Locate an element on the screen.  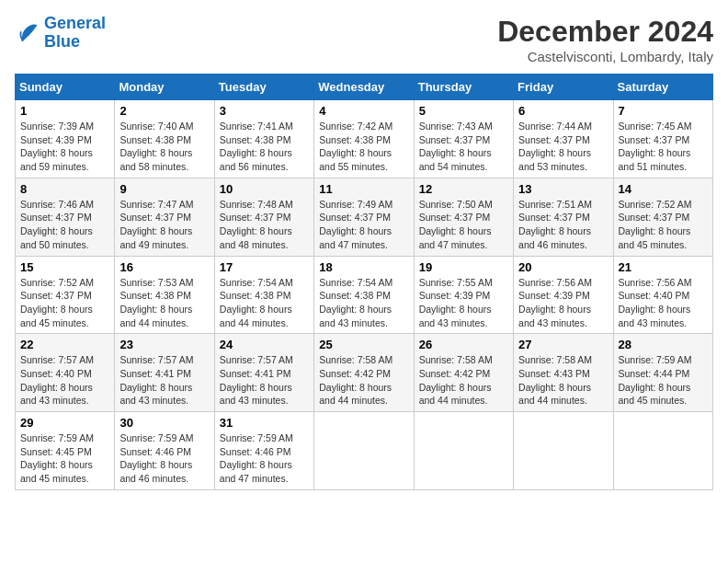
calendar-cell: 20 Sunrise: 7:56 AM Sunset: 4:39 PM Dayl… is located at coordinates (563, 294).